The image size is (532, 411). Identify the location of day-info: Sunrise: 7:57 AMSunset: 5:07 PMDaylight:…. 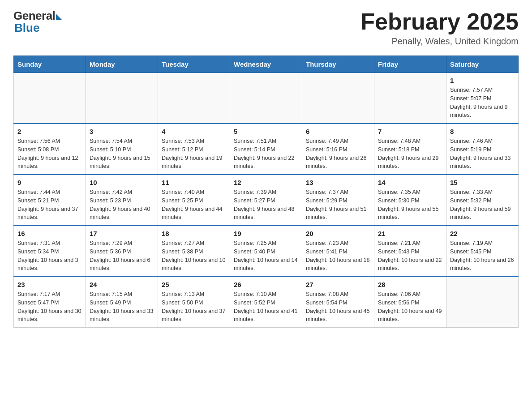
(482, 103).